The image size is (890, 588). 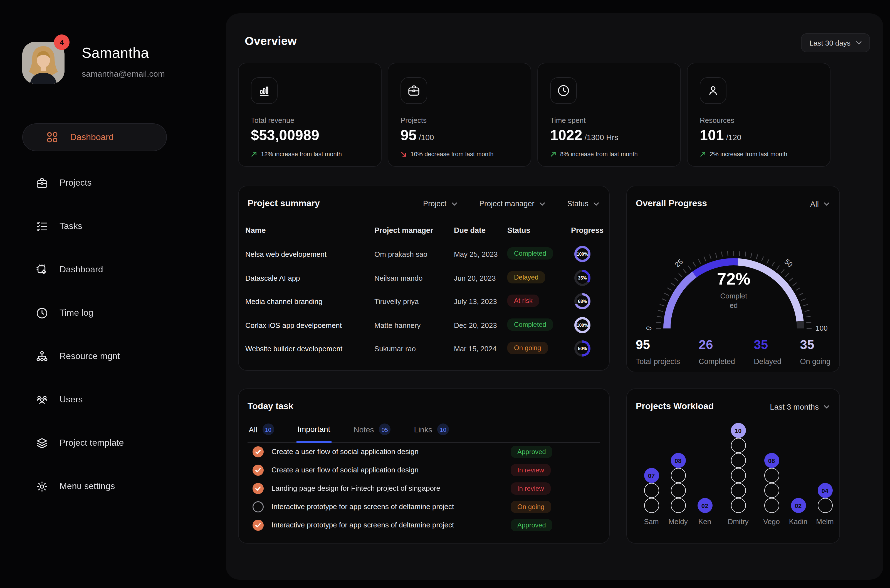 I want to click on workload-column-melm: 04Melm, so click(x=825, y=510).